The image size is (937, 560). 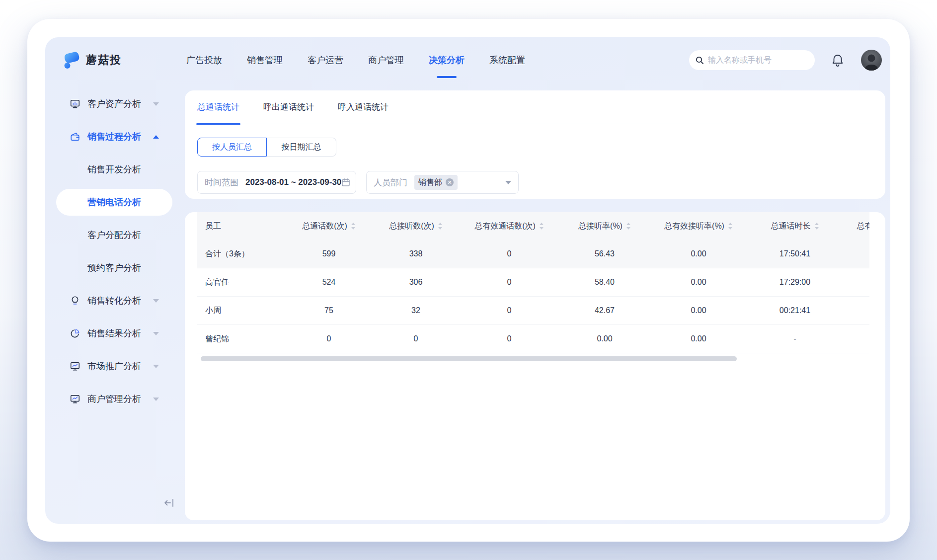 I want to click on sidebar-item-sales-process: 销售过程分析, so click(x=115, y=137).